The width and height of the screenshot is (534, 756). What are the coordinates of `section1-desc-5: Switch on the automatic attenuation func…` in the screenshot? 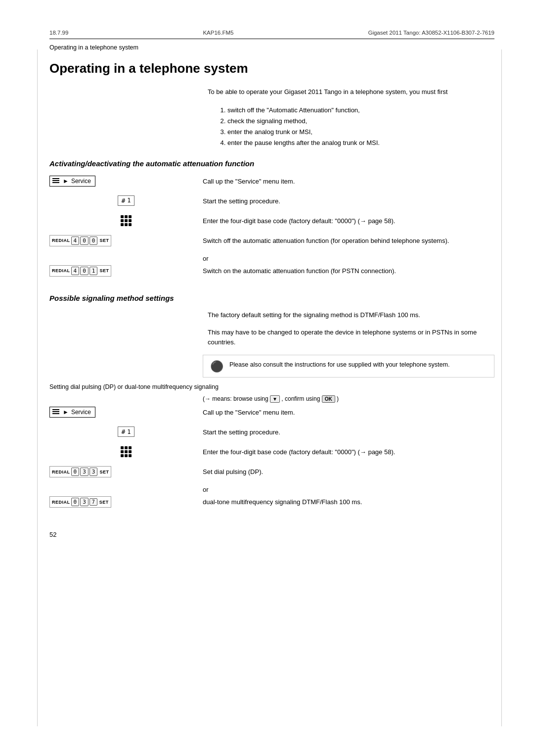 It's located at (349, 271).